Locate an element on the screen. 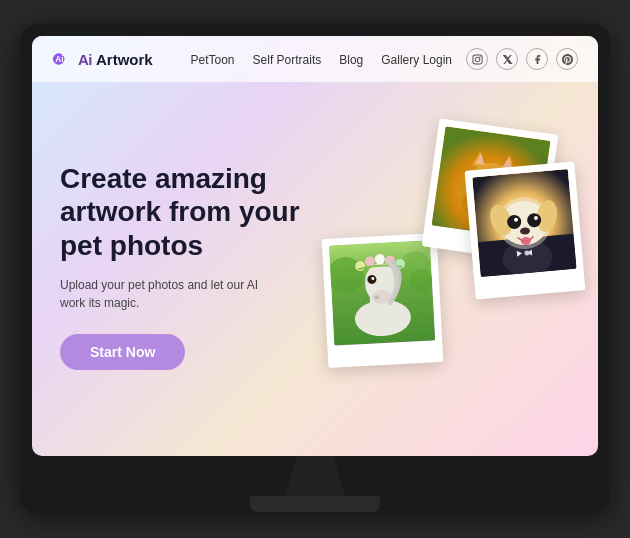 This screenshot has height=538, width=630. facebook-icon is located at coordinates (537, 59).